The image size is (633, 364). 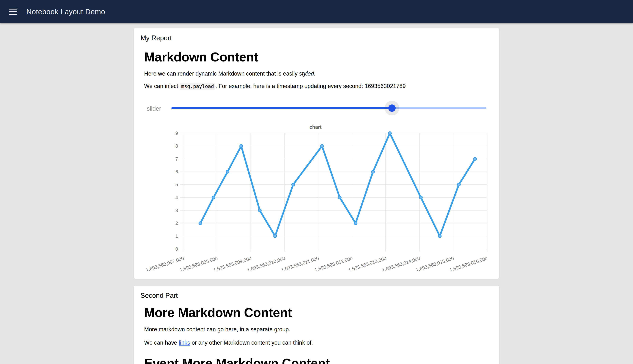 I want to click on second-paragraph-2-post: or any other Markdown content you can th…, so click(x=252, y=343).